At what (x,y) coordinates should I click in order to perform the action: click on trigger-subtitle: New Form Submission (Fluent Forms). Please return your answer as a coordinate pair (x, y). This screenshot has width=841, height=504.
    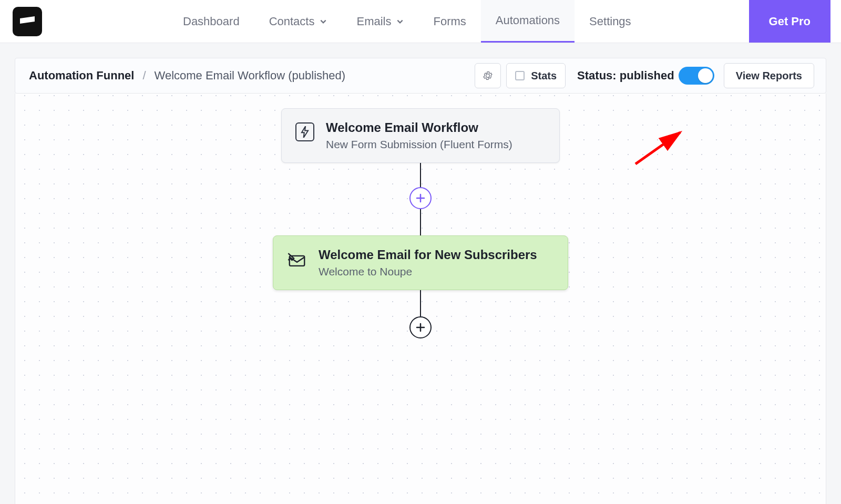
    Looking at the image, I should click on (419, 145).